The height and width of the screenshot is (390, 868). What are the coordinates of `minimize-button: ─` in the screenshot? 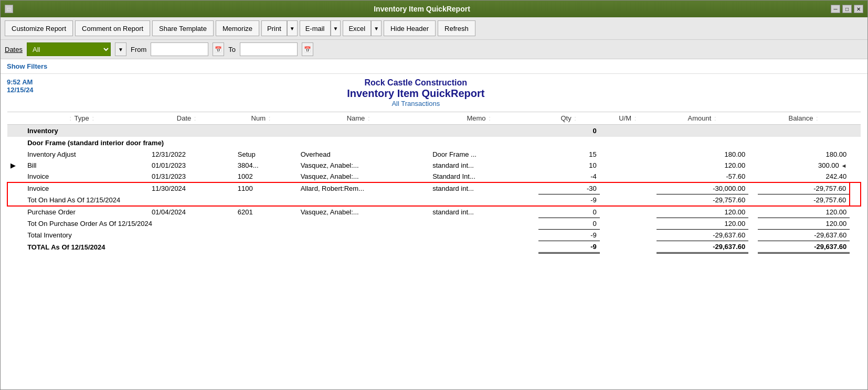 It's located at (835, 9).